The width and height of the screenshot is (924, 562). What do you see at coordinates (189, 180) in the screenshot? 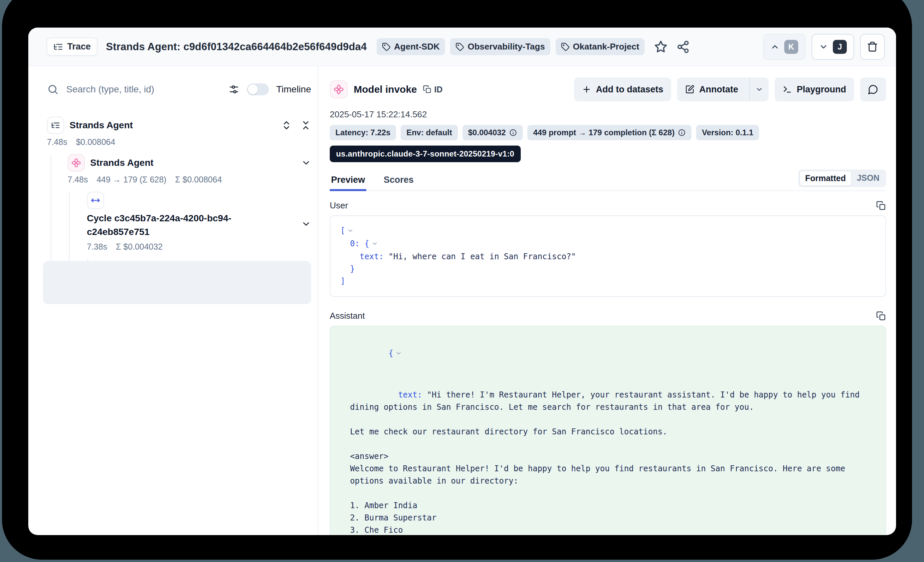
I see `tree-node-metrics: 7.48s449 → 179 (Σ 628)Σ $0.008064` at bounding box center [189, 180].